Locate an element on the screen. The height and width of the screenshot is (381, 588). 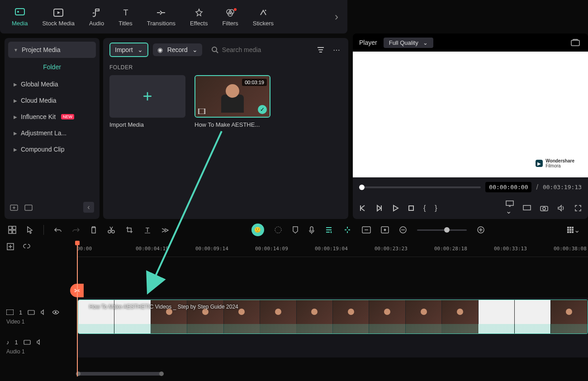
video-track-body: How To Make AESTHETIC Videos _ Step by S… is located at coordinates (332, 317).